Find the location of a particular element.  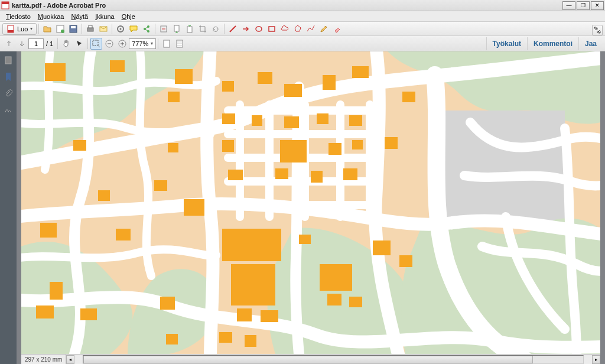

maximize-button: ❐ is located at coordinates (583, 6).